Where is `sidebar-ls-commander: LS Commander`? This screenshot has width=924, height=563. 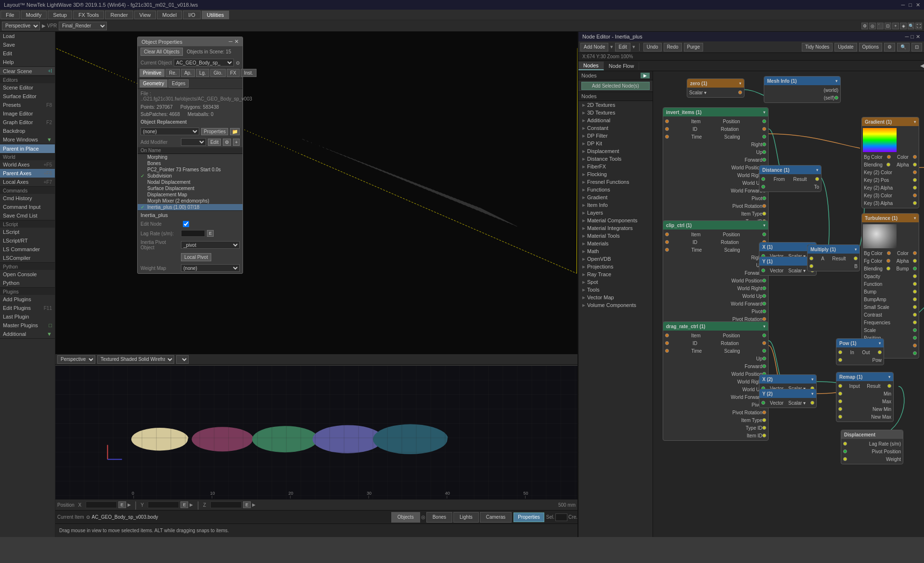
sidebar-ls-commander: LS Commander is located at coordinates (27, 249).